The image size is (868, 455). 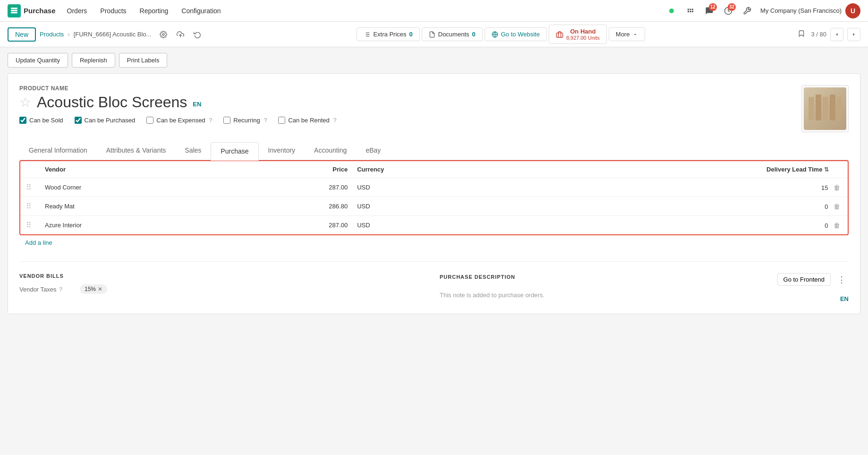 What do you see at coordinates (434, 188) in the screenshot?
I see `table-row: ⠿ Wood Corner 287.00 USD 15 🗑` at bounding box center [434, 188].